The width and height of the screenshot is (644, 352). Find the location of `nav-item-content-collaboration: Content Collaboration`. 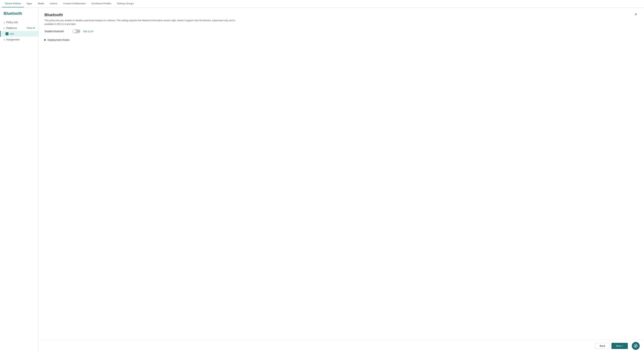

nav-item-content-collaboration: Content Collaboration is located at coordinates (74, 4).